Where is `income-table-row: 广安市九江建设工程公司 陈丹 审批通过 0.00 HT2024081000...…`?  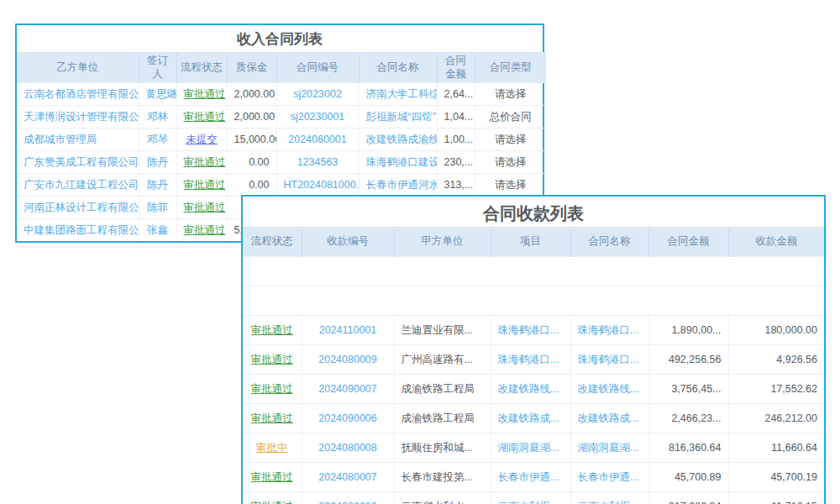
income-table-row: 广安市九江建设工程公司 陈丹 审批通过 0.00 HT2024081000...… is located at coordinates (281, 185).